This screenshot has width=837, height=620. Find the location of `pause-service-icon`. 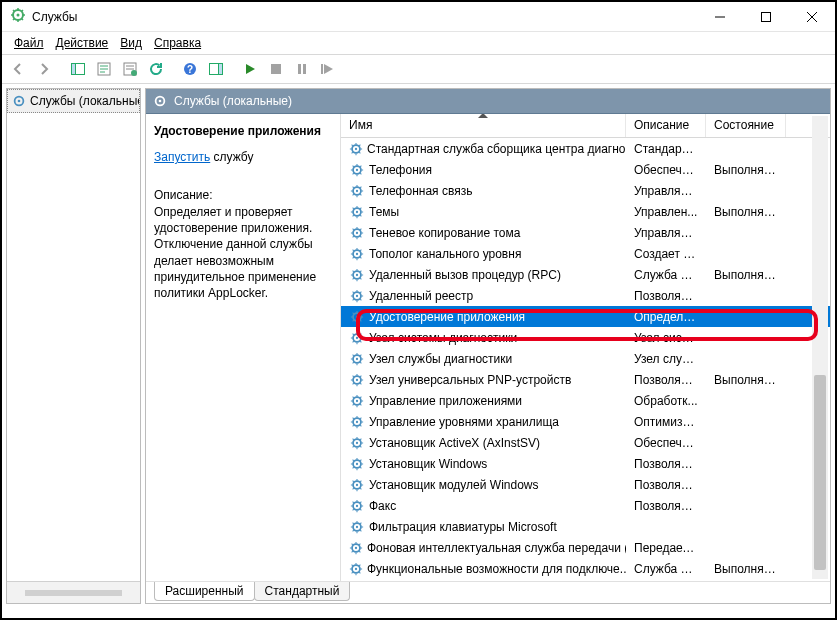

pause-service-icon is located at coordinates (302, 69).